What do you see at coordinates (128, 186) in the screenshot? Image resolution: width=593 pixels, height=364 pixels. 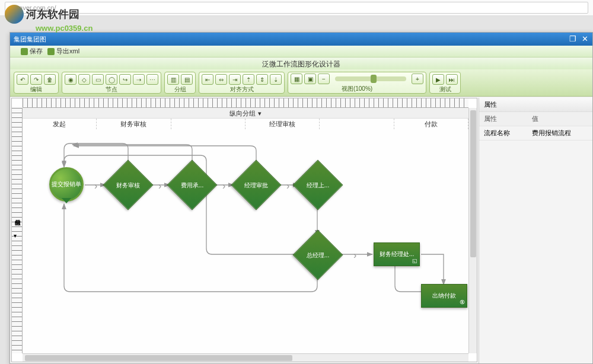 I see `node-n1-label: 财务审核` at bounding box center [128, 186].